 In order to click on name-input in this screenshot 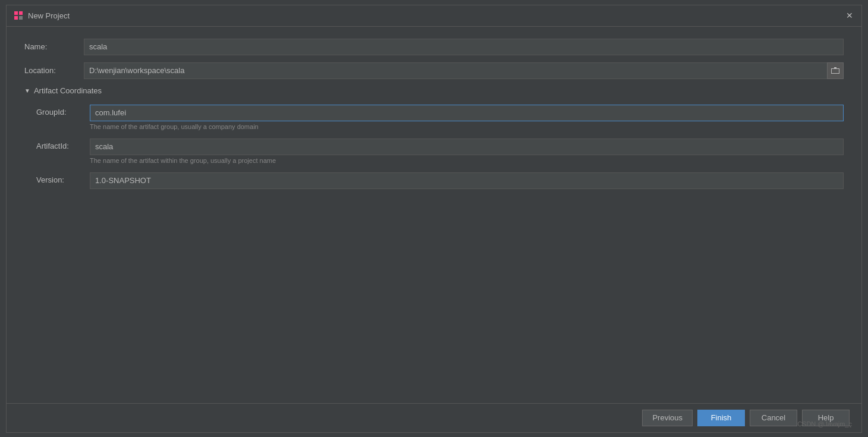, I will do `click(464, 47)`.